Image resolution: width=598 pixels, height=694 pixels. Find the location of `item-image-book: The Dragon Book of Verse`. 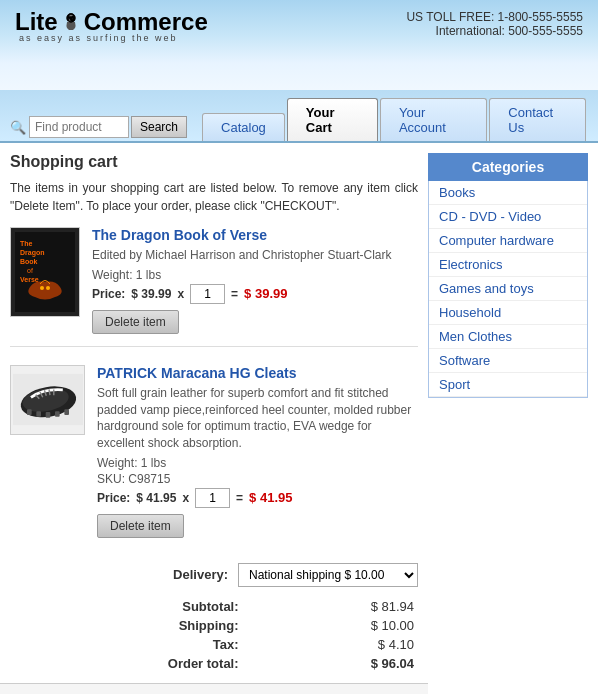

item-image-book: The Dragon Book of Verse is located at coordinates (45, 272).